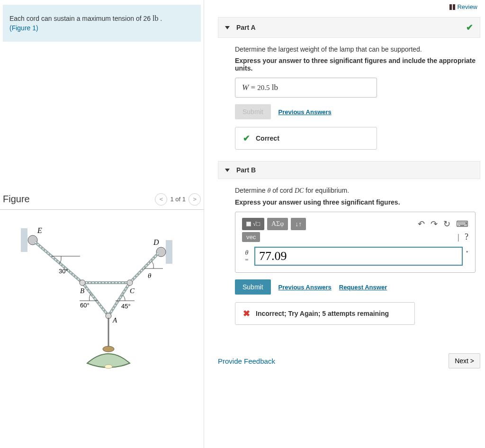  What do you see at coordinates (253, 112) in the screenshot?
I see `part-a-submit-button: Submit` at bounding box center [253, 112].